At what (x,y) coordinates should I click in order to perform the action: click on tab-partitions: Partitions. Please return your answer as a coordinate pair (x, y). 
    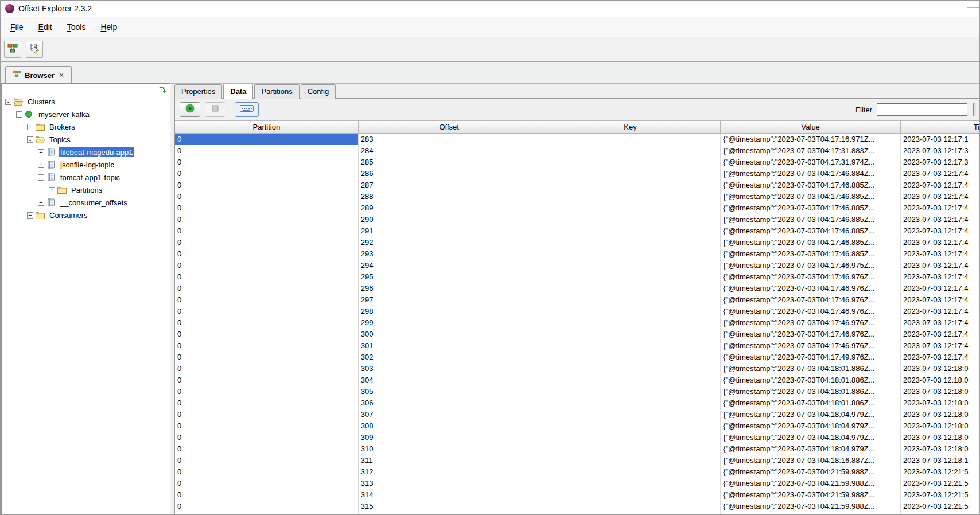
    Looking at the image, I should click on (277, 92).